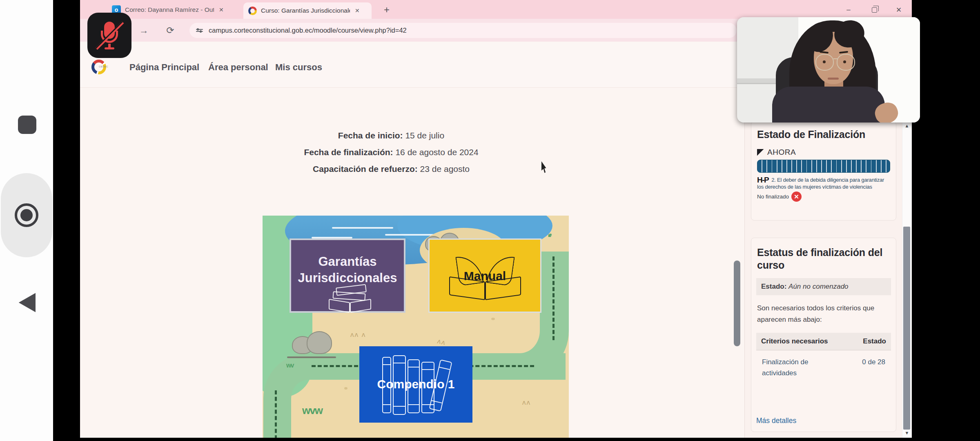 The image size is (980, 441). I want to click on state-label: Estado:, so click(774, 287).